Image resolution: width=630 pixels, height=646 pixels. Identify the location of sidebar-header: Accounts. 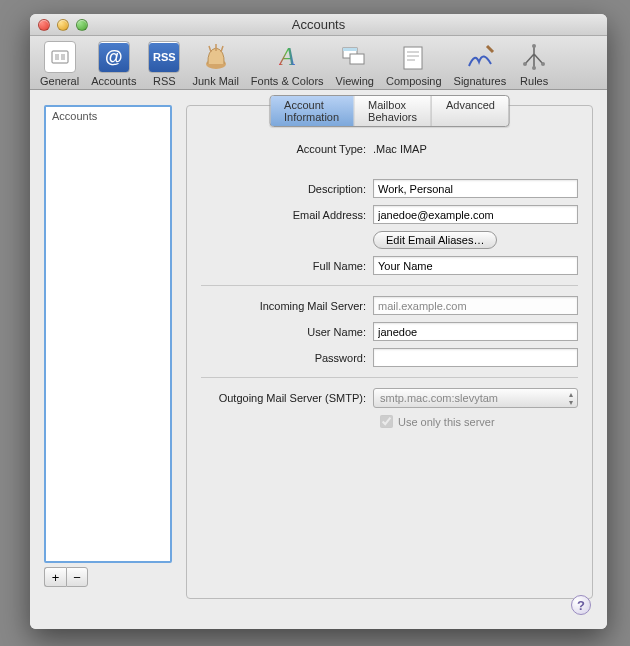
(108, 116).